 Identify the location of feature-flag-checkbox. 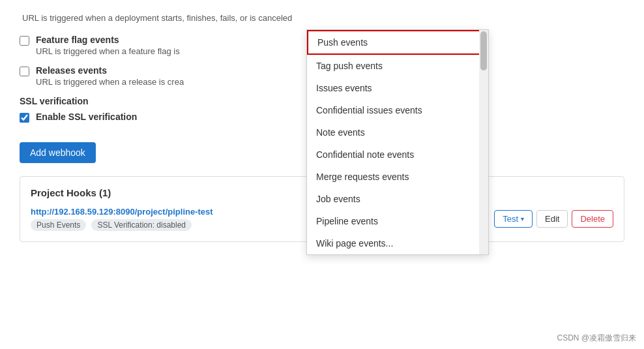
(25, 40).